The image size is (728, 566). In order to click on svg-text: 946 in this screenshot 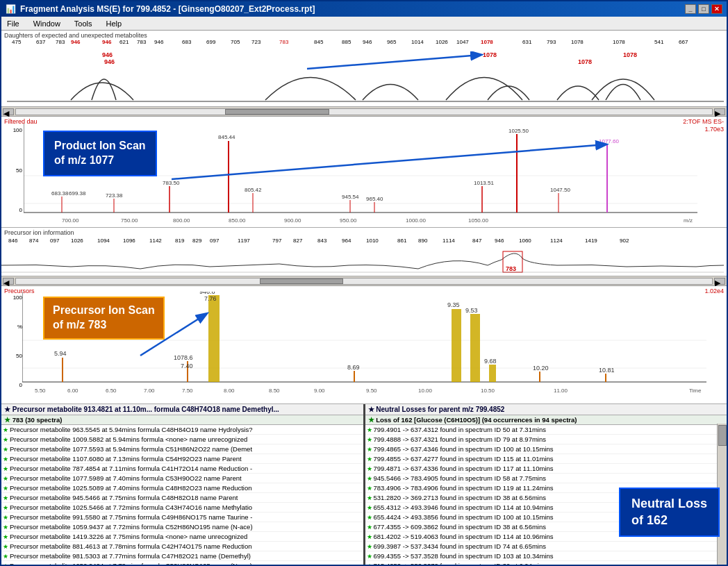, I will do `click(107, 55)`.